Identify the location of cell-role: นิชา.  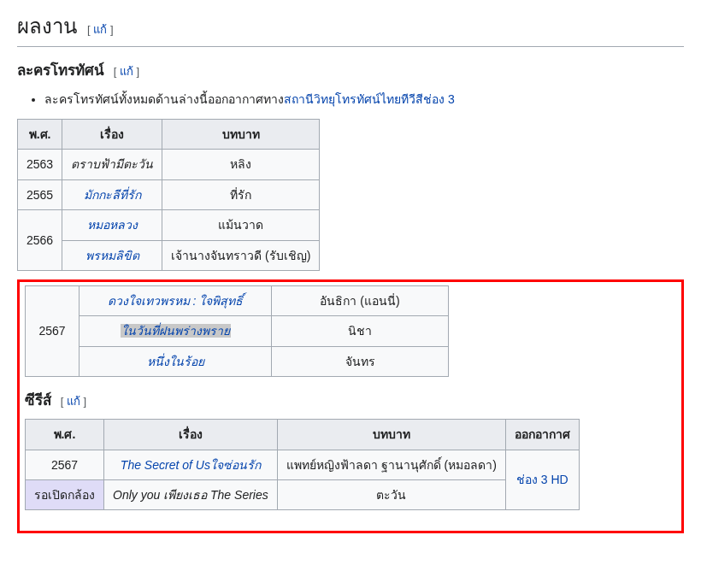
(361, 332).